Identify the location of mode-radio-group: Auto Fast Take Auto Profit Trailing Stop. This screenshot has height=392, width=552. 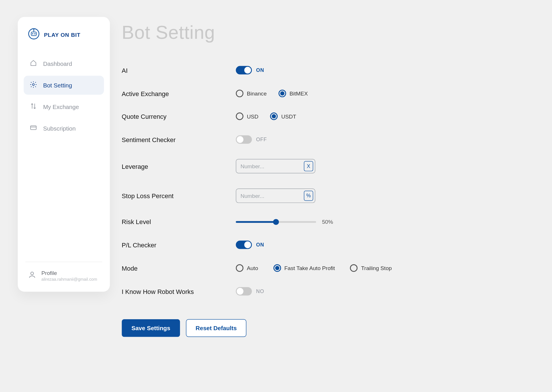
(314, 268).